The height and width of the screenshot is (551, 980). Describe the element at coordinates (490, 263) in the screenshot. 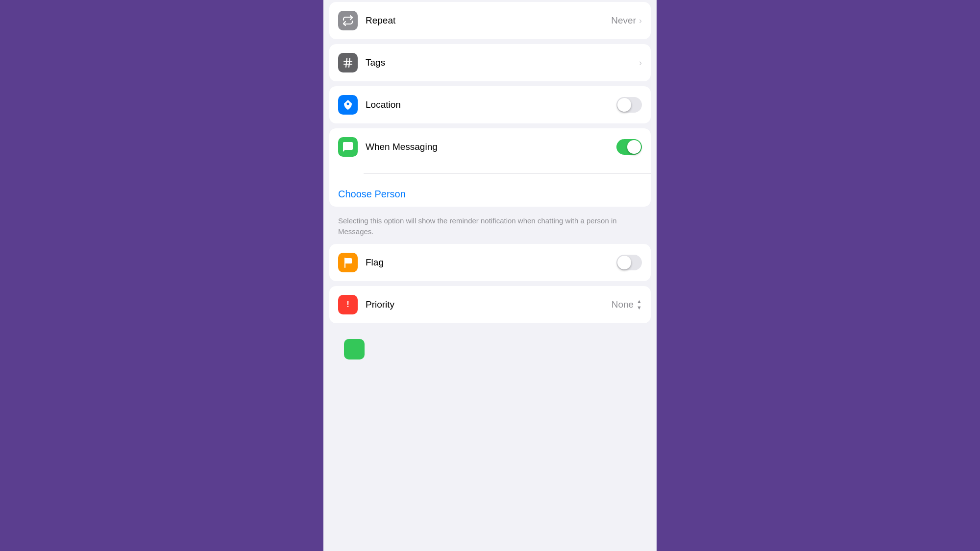

I see `flag-row: Flag` at that location.